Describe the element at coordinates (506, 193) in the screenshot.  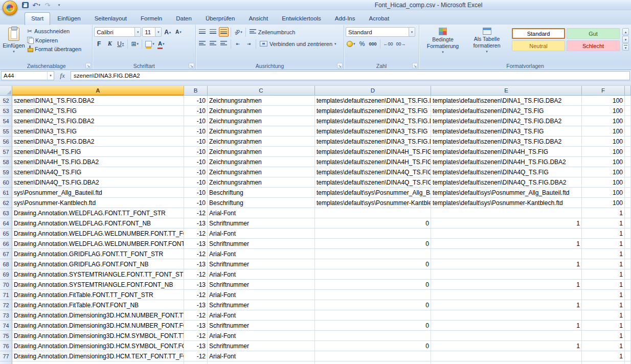
I see `cell-E61: templates\default\sys\Posnummer_Allg_Bau…` at that location.